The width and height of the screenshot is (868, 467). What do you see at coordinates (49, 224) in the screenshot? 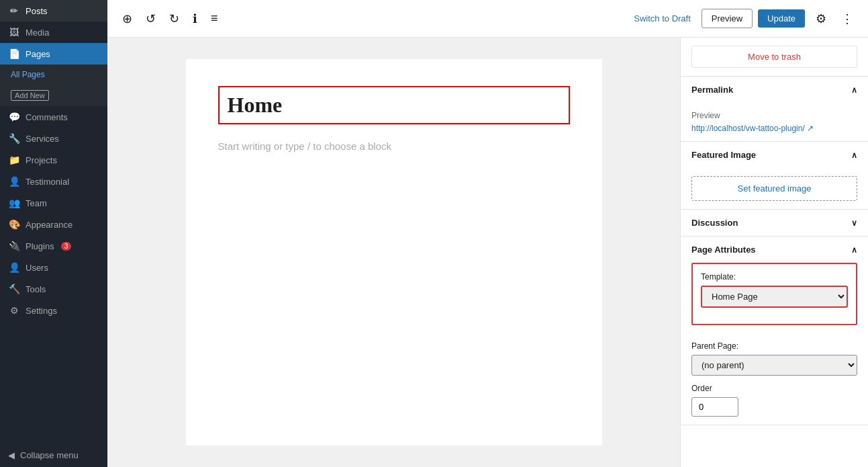
I see `sidebar-label-appearance: Appearance` at bounding box center [49, 224].